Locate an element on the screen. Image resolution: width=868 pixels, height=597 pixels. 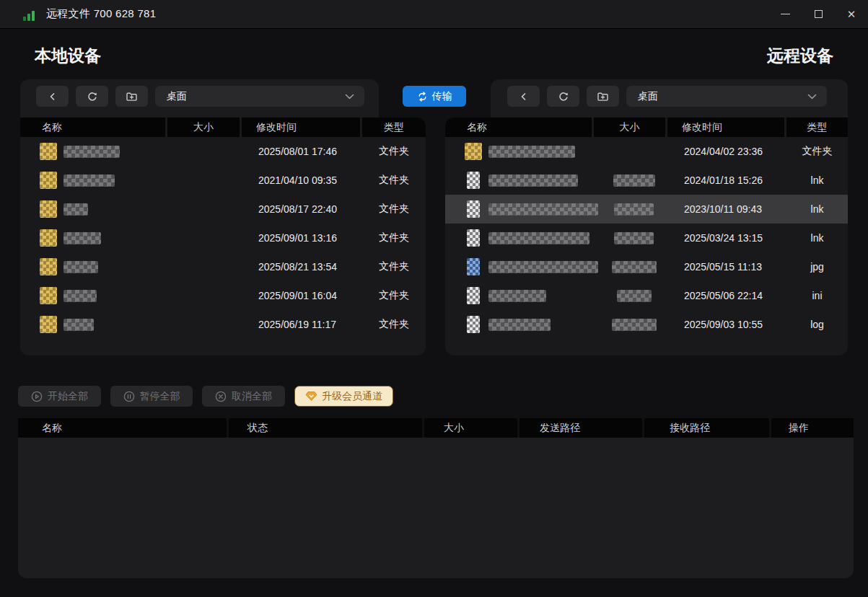
file-type-cell: ini is located at coordinates (817, 296).